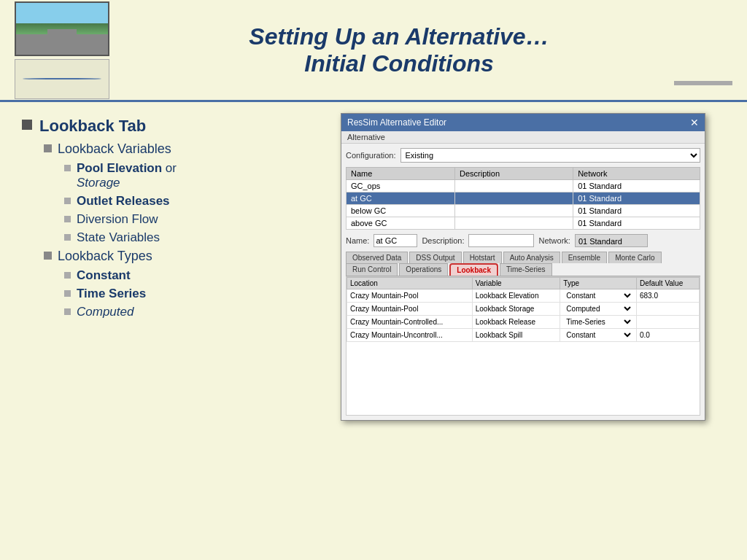 The height and width of the screenshot is (560, 747). Describe the element at coordinates (401, 174) in the screenshot. I see `col-name: Name` at that location.